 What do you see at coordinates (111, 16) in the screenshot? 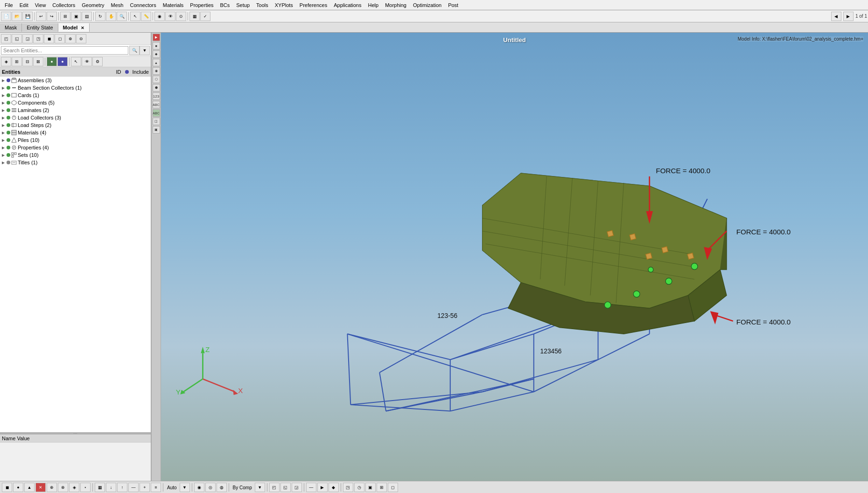
I see `pan-btn: ✋` at bounding box center [111, 16].